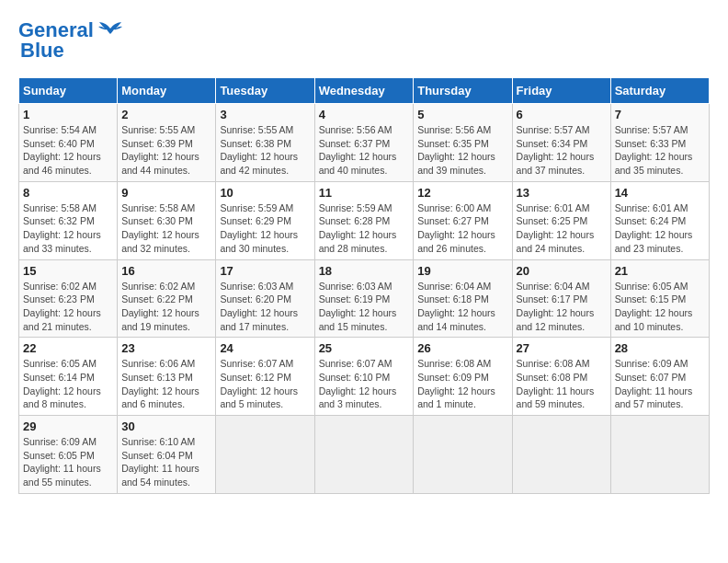  Describe the element at coordinates (561, 298) in the screenshot. I see `calendar-day-cell: 20 Sunrise: 6:04 AM Sunset: 6:17 PM Dayl…` at that location.